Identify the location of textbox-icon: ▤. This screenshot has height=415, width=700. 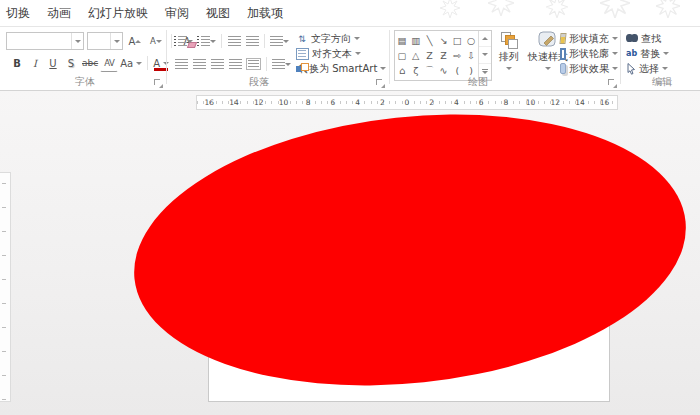
(402, 40).